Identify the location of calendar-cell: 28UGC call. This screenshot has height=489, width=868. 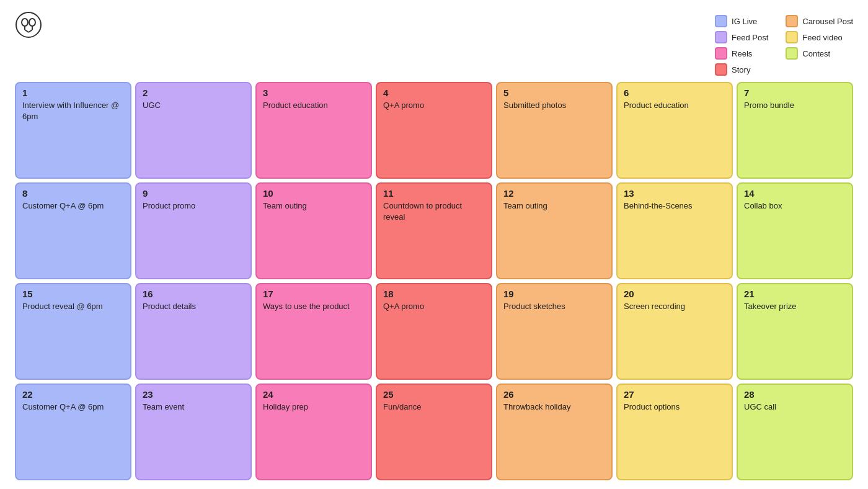
(795, 432).